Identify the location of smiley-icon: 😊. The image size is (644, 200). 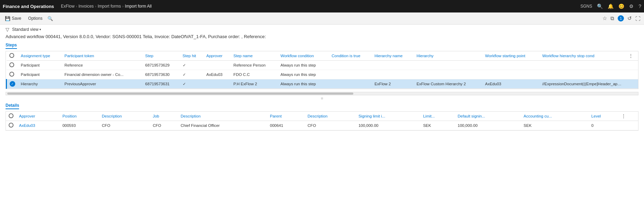
(622, 6).